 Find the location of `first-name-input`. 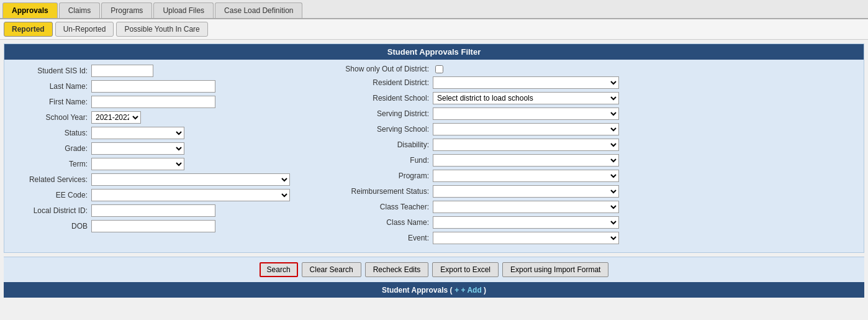

first-name-input is located at coordinates (153, 102).